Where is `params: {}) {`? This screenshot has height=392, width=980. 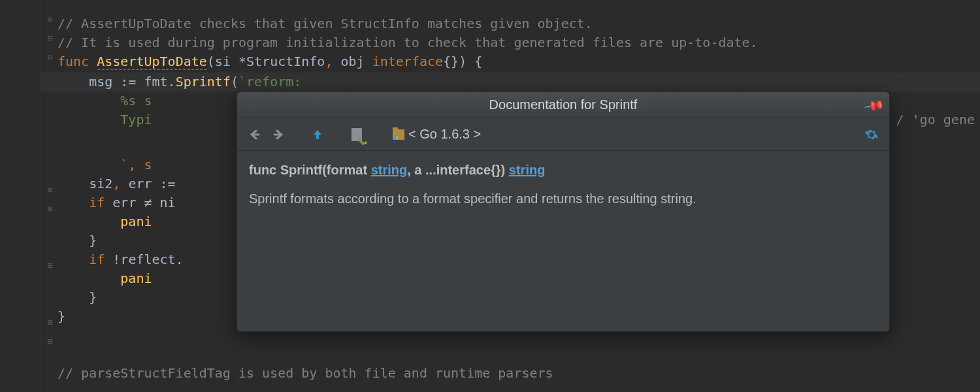 params: {}) { is located at coordinates (463, 61).